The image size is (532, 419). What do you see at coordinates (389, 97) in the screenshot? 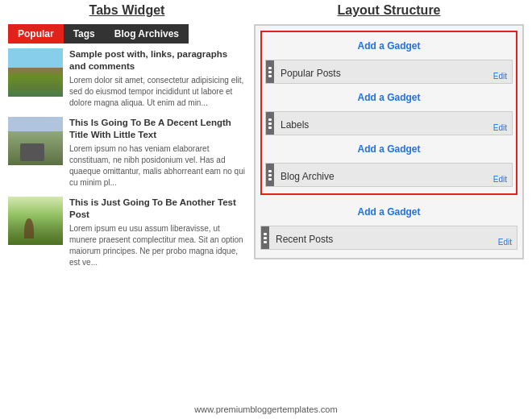
I see `add-gadget-btn-2: Add a Gadget` at bounding box center [389, 97].